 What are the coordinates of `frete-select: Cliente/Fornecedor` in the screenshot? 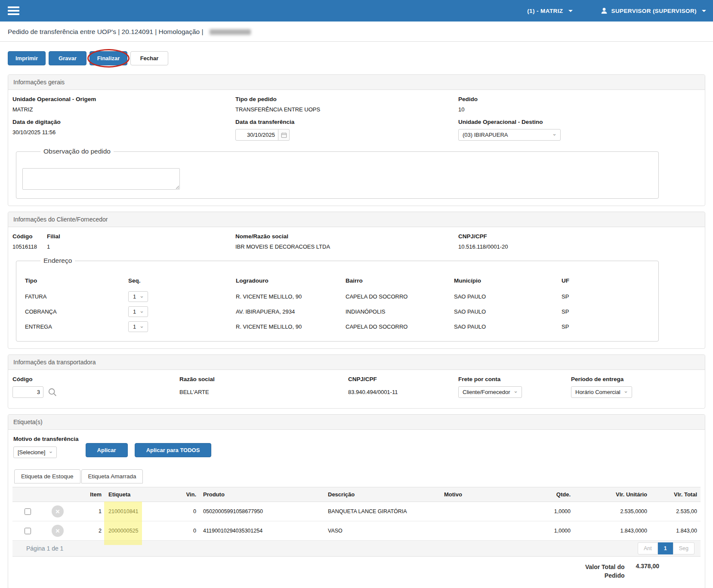 It's located at (490, 392).